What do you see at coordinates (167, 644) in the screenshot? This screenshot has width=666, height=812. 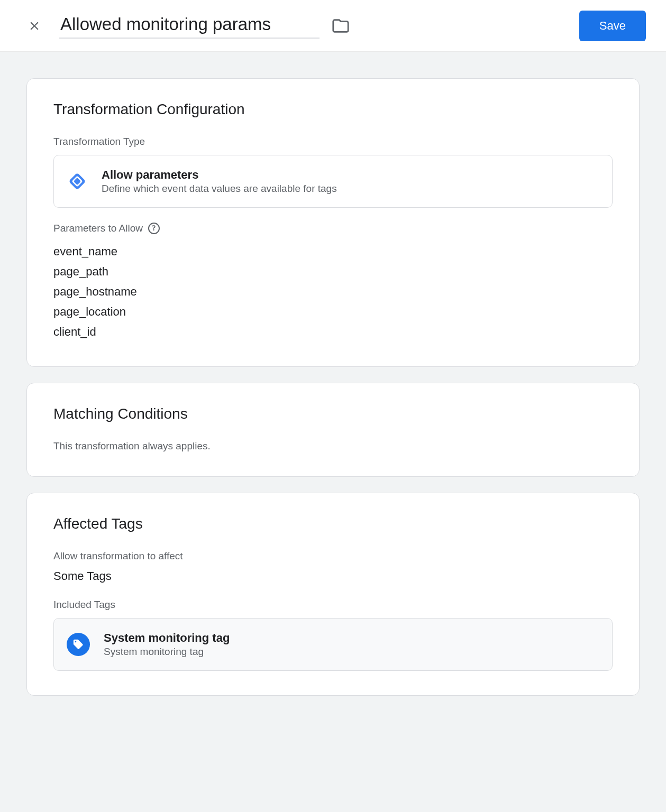 I see `included-tag-texts: System monitoring tag System monitoring …` at bounding box center [167, 644].